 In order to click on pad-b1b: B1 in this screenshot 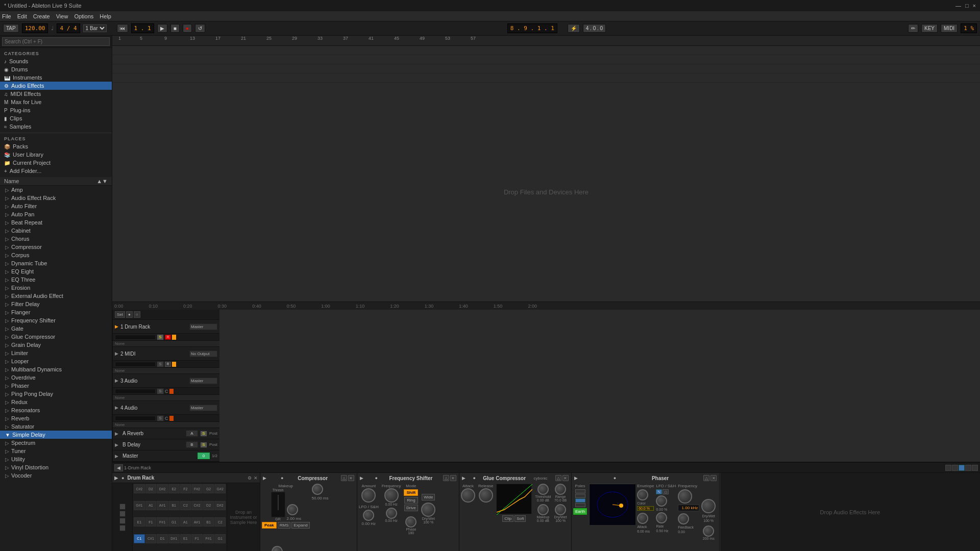, I will do `click(209, 522)`.